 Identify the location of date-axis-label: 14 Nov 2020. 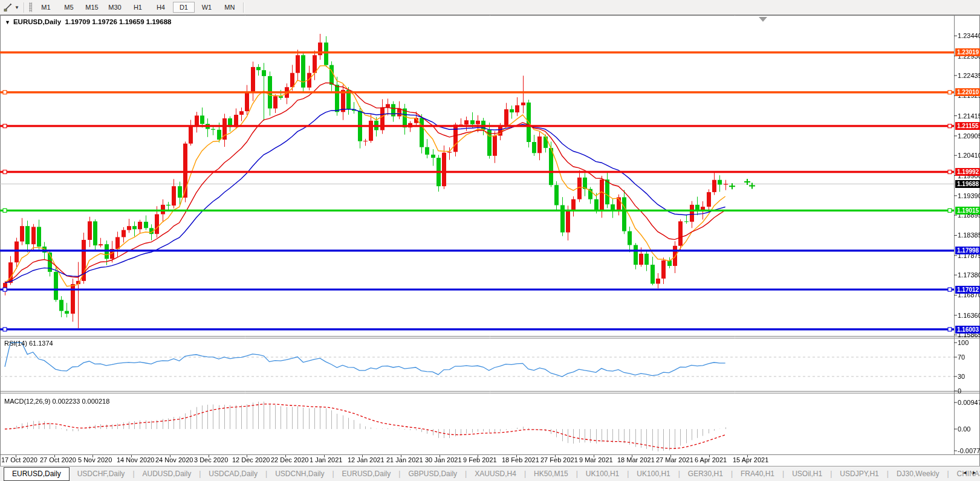
(135, 460).